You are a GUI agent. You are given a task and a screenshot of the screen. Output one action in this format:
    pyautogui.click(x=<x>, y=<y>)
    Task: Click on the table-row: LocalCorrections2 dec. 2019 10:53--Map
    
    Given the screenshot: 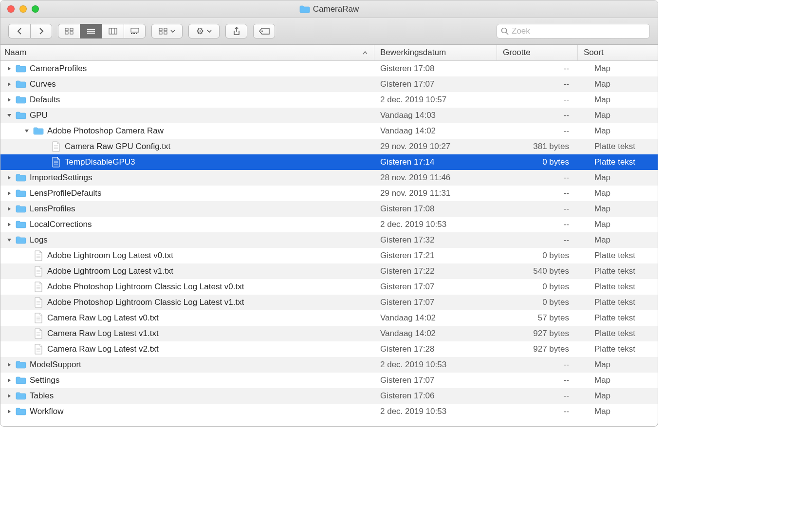 What is the action you would take?
    pyautogui.click(x=329, y=225)
    